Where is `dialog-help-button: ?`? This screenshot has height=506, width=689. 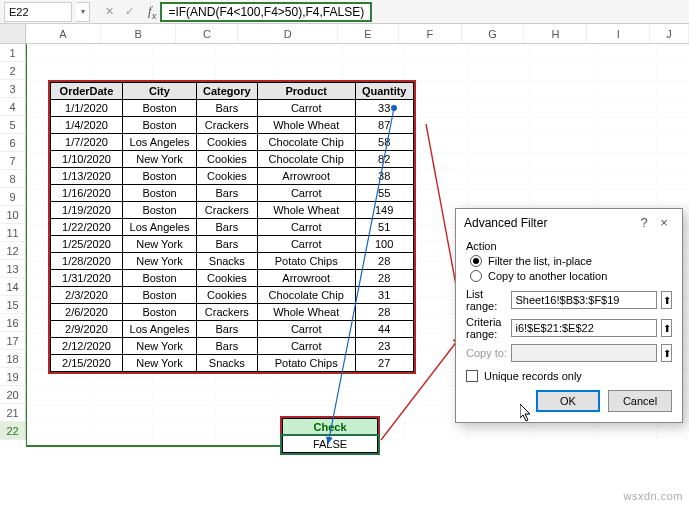 dialog-help-button: ? is located at coordinates (644, 222).